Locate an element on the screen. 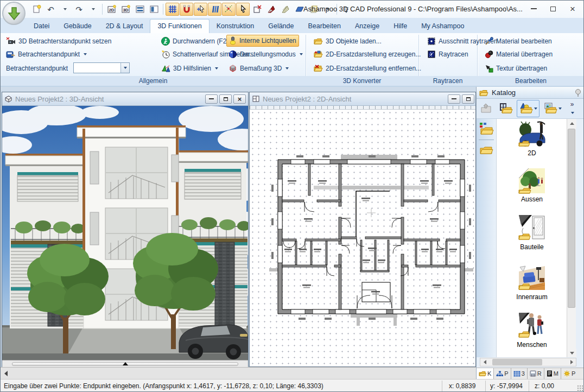  edit-material-button: Material bearbeiten is located at coordinates (518, 41).